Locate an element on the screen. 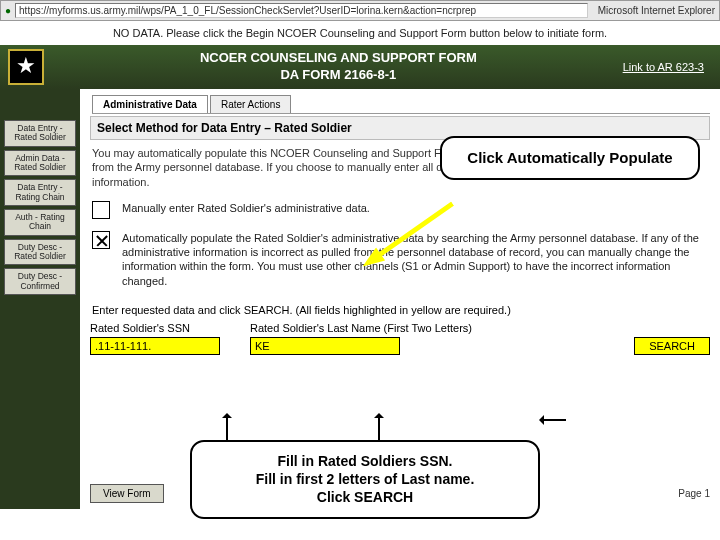 This screenshot has width=720, height=540. title-line1: NCOER COUNSELING AND SUPPORT FORM is located at coordinates (338, 58).